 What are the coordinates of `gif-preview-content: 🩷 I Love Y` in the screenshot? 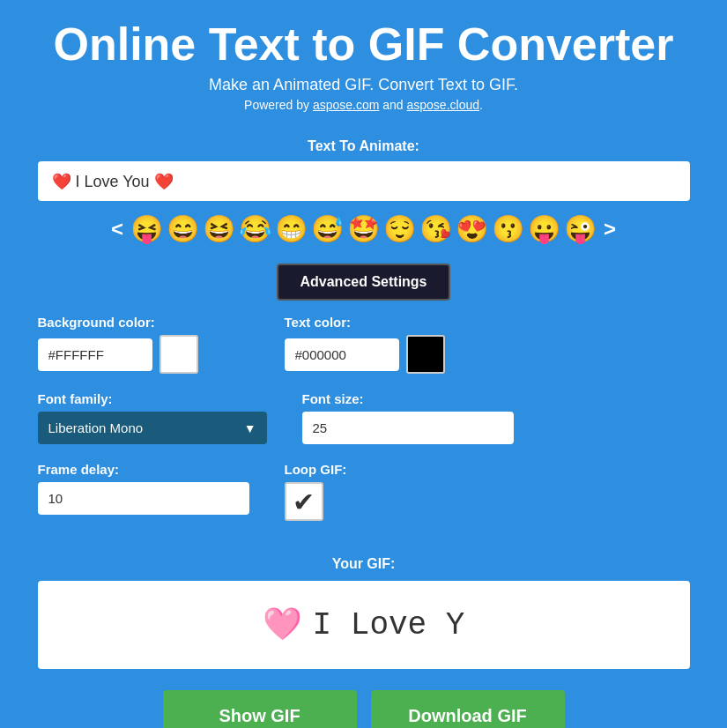 It's located at (364, 625).